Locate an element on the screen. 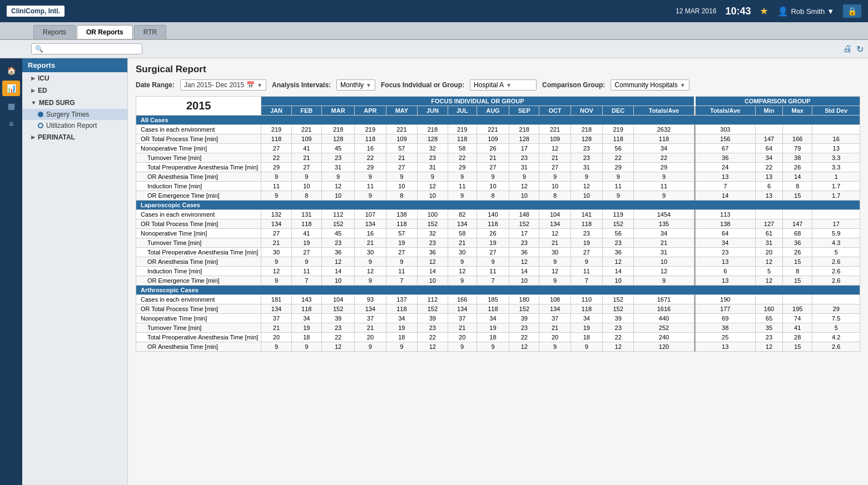  col-may: MAY is located at coordinates (401, 111).